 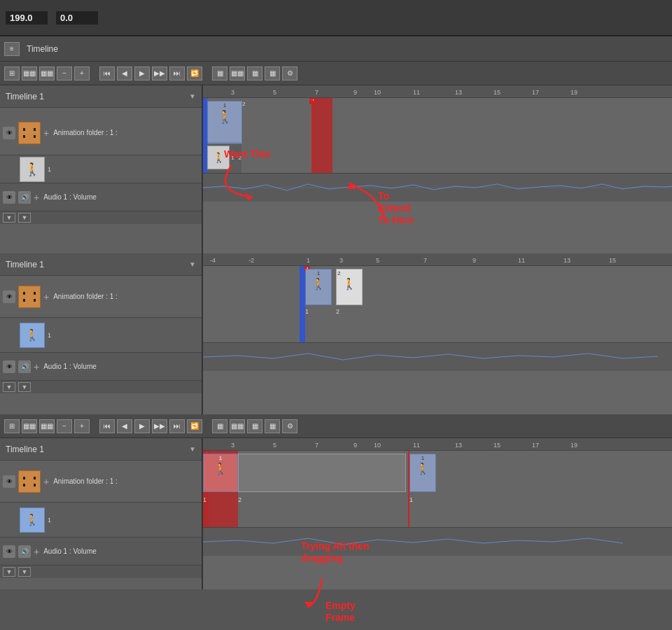 I want to click on play-btn-3: ▶, so click(x=142, y=426).